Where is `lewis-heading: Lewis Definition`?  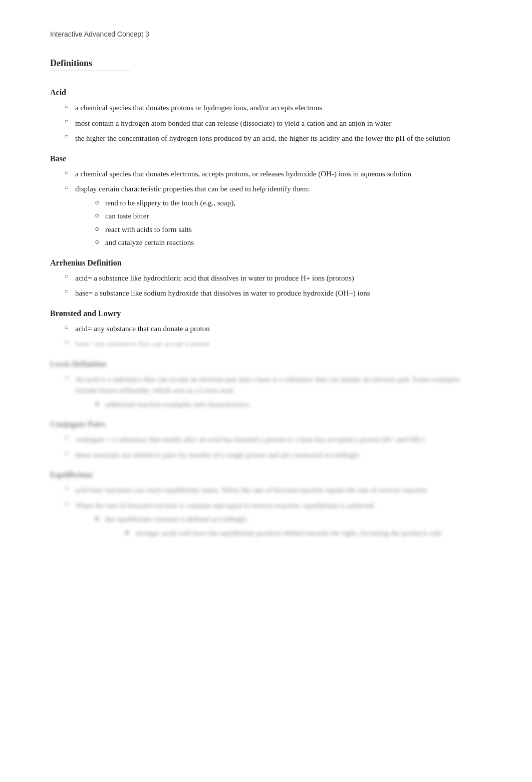
lewis-heading: Lewis Definition is located at coordinates (266, 364).